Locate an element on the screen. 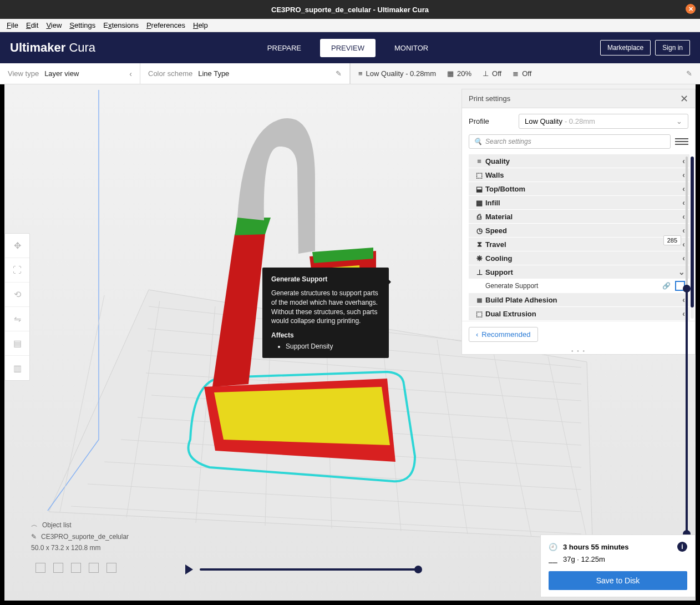  view-top-icon is located at coordinates (76, 568).